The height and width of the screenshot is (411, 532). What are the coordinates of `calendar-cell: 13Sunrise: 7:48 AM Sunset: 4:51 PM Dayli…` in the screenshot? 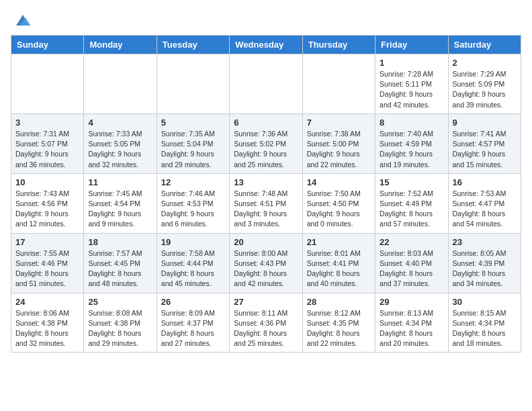 It's located at (266, 203).